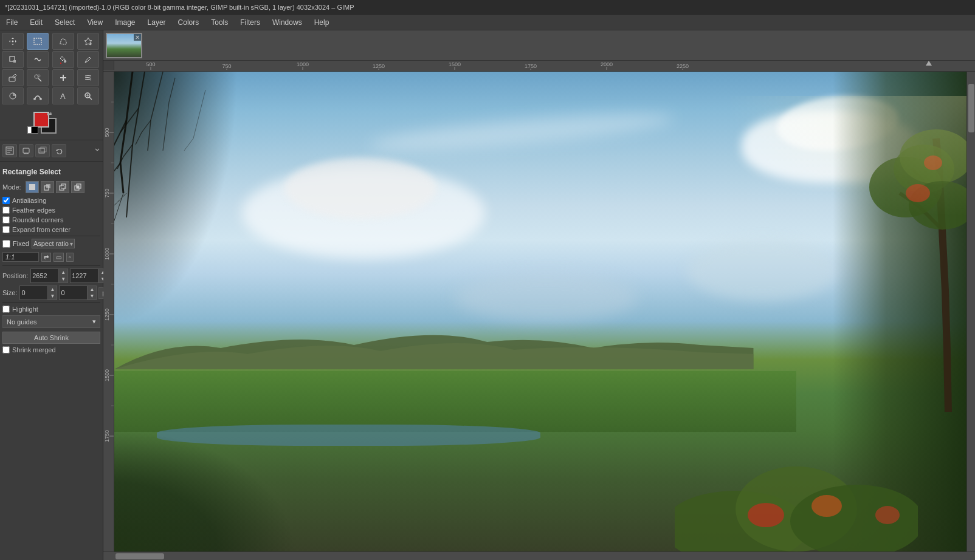  What do you see at coordinates (63, 279) in the screenshot?
I see `position-x-down: ▼` at bounding box center [63, 279].